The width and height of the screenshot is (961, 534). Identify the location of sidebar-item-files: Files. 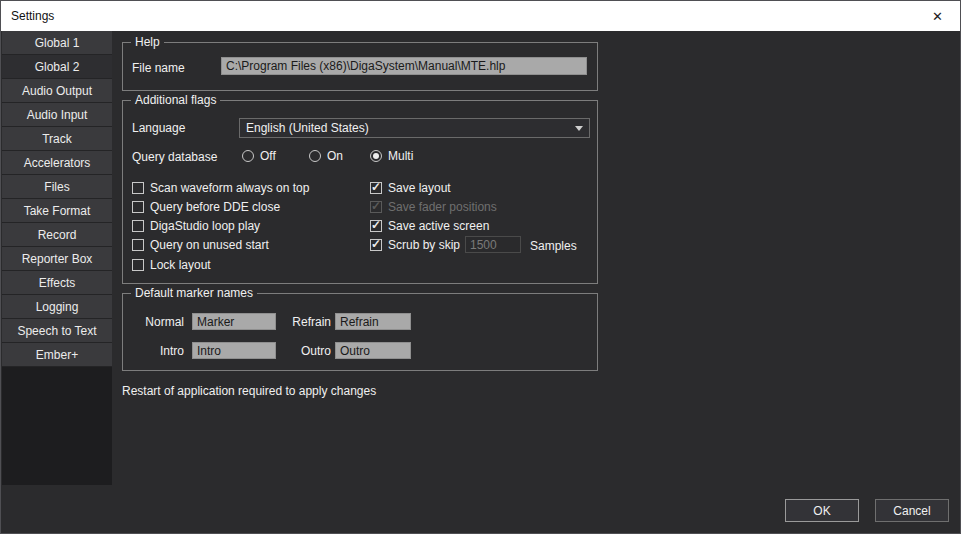
(57, 187).